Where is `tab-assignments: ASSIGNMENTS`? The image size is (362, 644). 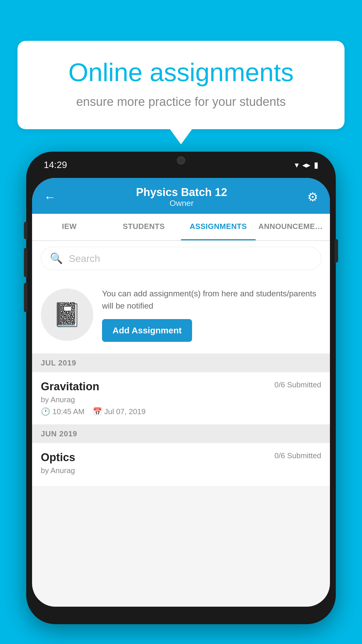
tab-assignments: ASSIGNMENTS is located at coordinates (218, 227).